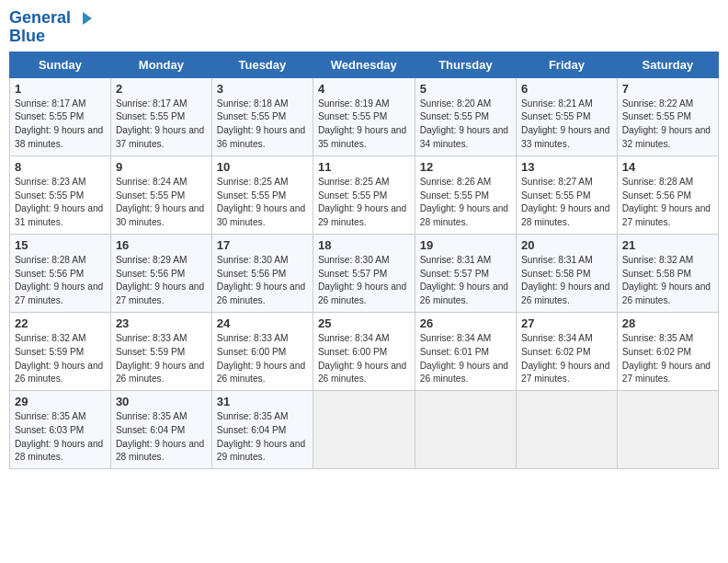 Image resolution: width=728 pixels, height=563 pixels. I want to click on calendar-cell: 3 Sunrise: 8:18 AMSunset: 5:55 PMDayligh…, so click(262, 116).